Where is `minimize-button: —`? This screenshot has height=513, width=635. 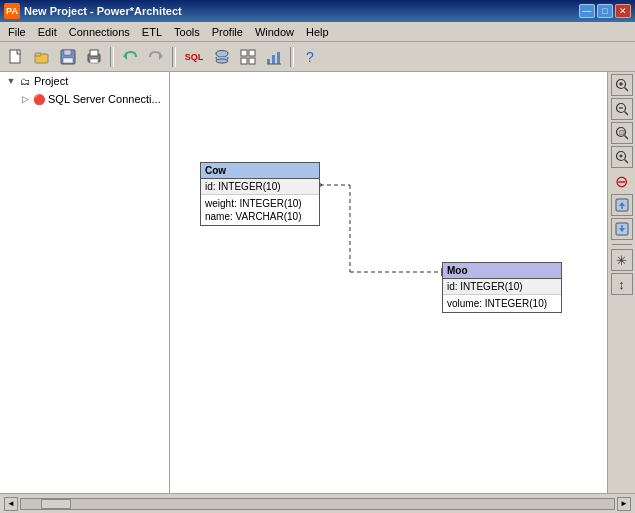 minimize-button: — is located at coordinates (587, 11).